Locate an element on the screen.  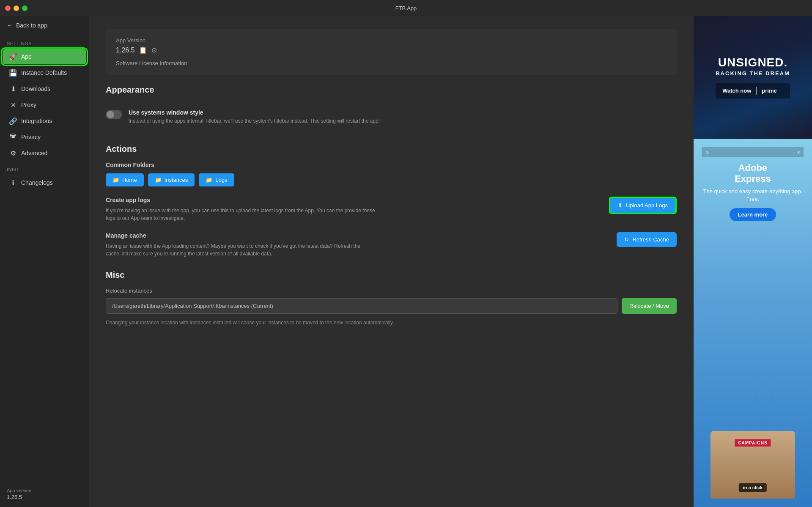
ad-adobe-brand: Adobe is located at coordinates (753, 168).